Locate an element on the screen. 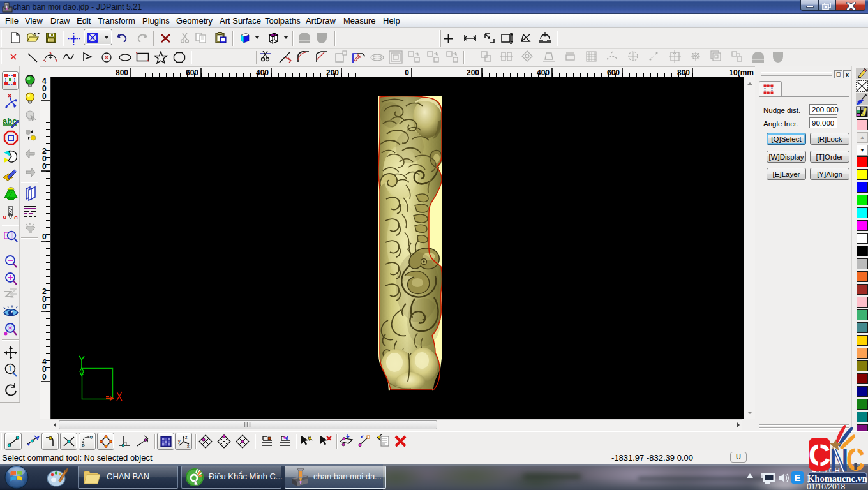 The image size is (868, 490). svg-text: z is located at coordinates (186, 438).